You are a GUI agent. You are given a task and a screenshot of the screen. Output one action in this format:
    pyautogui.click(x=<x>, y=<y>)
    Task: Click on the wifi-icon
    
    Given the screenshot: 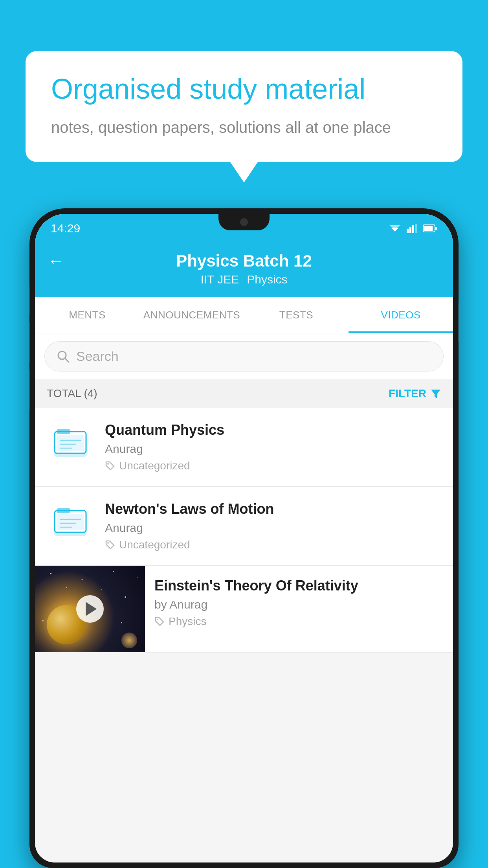 What is the action you would take?
    pyautogui.click(x=395, y=228)
    